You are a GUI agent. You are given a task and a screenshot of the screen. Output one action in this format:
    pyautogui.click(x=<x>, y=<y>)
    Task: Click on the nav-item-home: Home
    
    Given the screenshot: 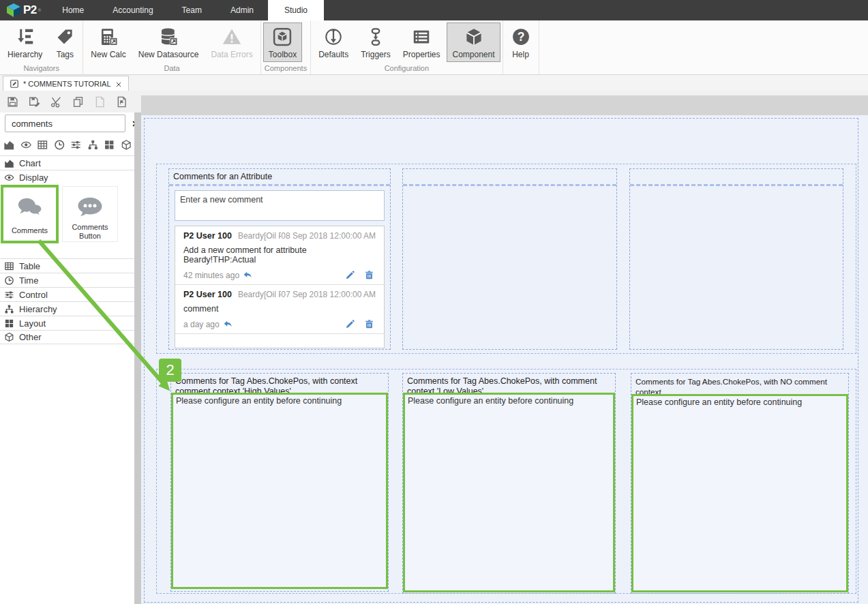 What is the action you would take?
    pyautogui.click(x=73, y=10)
    